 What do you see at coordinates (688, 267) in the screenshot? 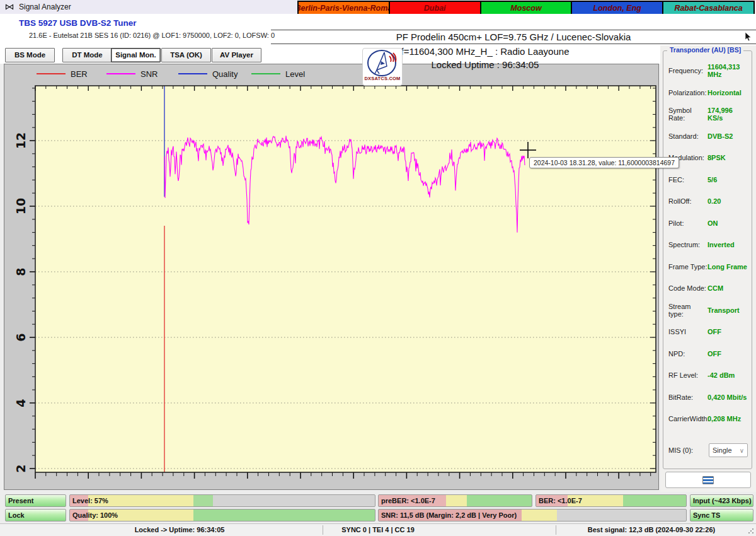
I see `param-label: Frame Type:` at bounding box center [688, 267].